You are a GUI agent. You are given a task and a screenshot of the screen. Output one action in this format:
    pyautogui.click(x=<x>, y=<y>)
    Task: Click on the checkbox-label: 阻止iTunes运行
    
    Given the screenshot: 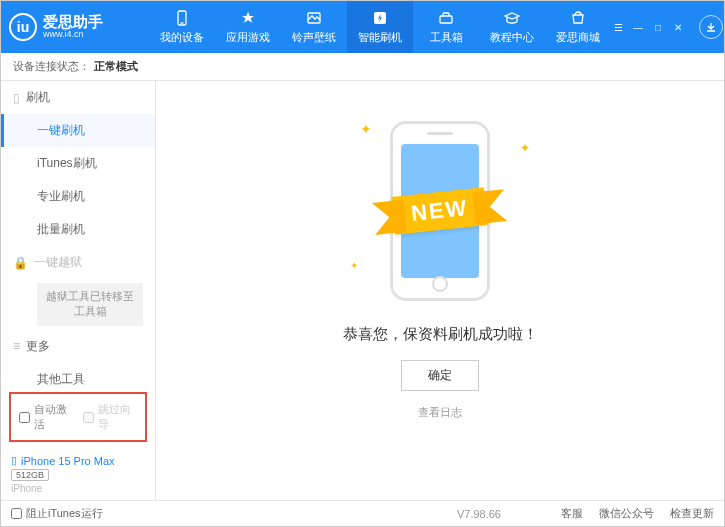 What is the action you would take?
    pyautogui.click(x=64, y=514)
    